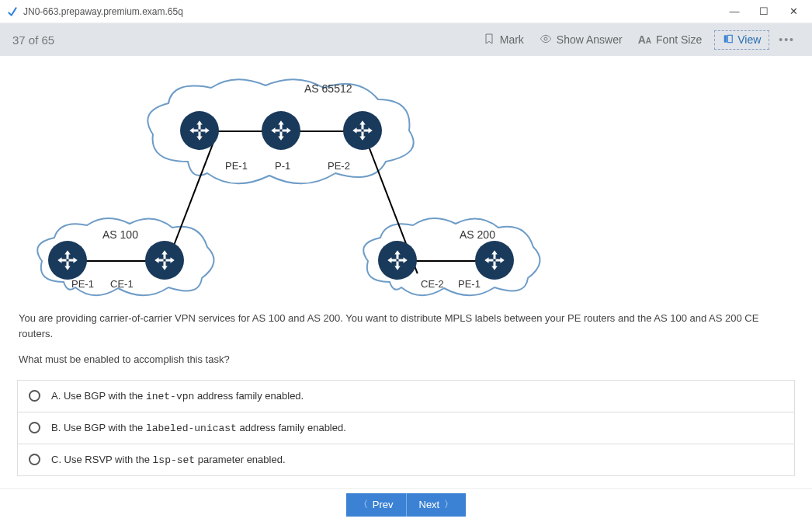 Image resolution: width=812 pixels, height=522 pixels. What do you see at coordinates (469, 284) in the screenshot?
I see `router-br-outer-label: PE-1` at bounding box center [469, 284].